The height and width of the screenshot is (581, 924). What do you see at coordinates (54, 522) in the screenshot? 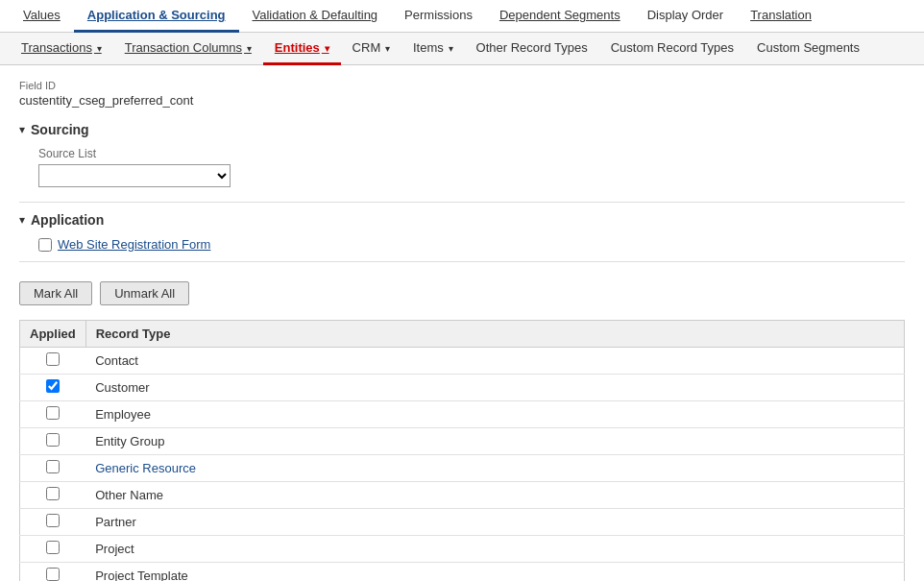
I see `checkbox-cell-partner` at bounding box center [54, 522].